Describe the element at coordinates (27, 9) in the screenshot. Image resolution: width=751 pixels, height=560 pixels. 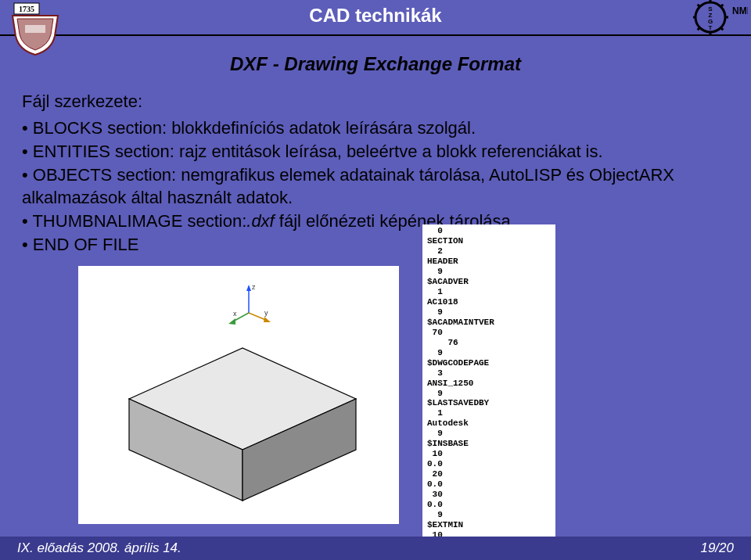
I see `svg-text: 1735` at that location.